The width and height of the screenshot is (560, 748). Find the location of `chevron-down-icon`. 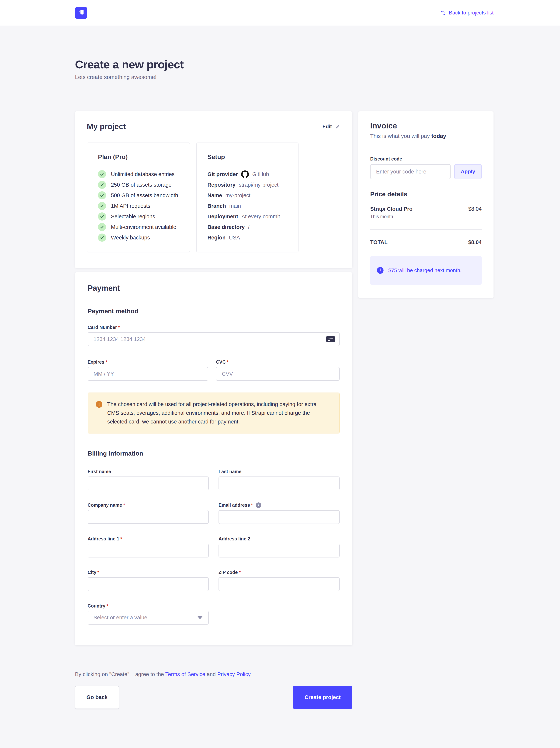

chevron-down-icon is located at coordinates (200, 617).